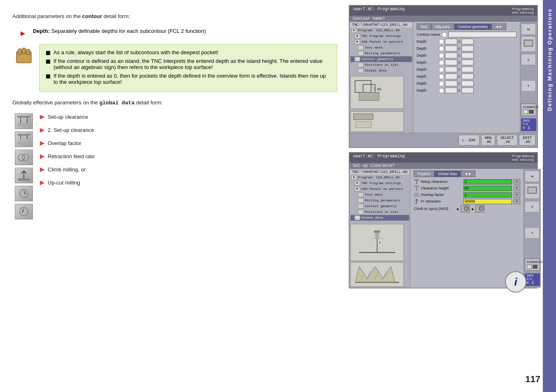  I want to click on panel2-info-icon: ≡ 1, so click(532, 283).